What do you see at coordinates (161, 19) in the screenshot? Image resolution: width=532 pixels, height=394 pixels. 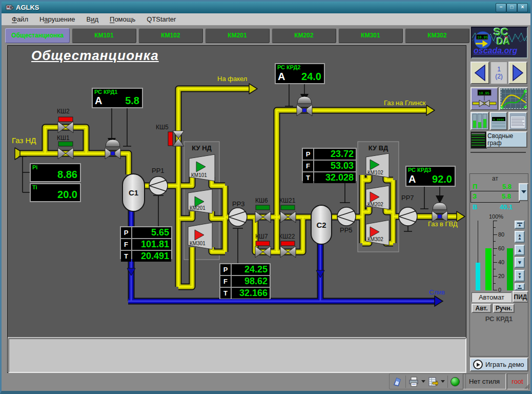 I see `menu-qtstarter: QTStarter` at bounding box center [161, 19].